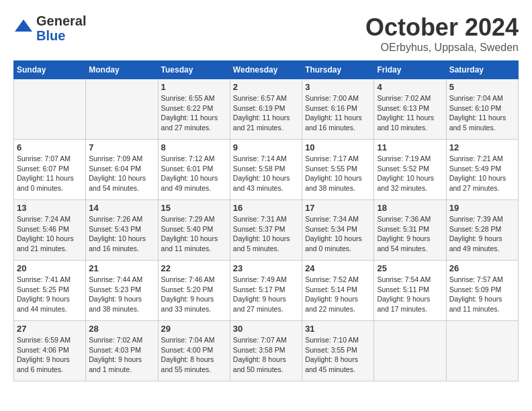 This screenshot has width=532, height=411. What do you see at coordinates (193, 351) in the screenshot?
I see `day-cell: 29Sunrise: 7:04 AM Sunset: 4:00 PM Dayli…` at bounding box center [193, 351].